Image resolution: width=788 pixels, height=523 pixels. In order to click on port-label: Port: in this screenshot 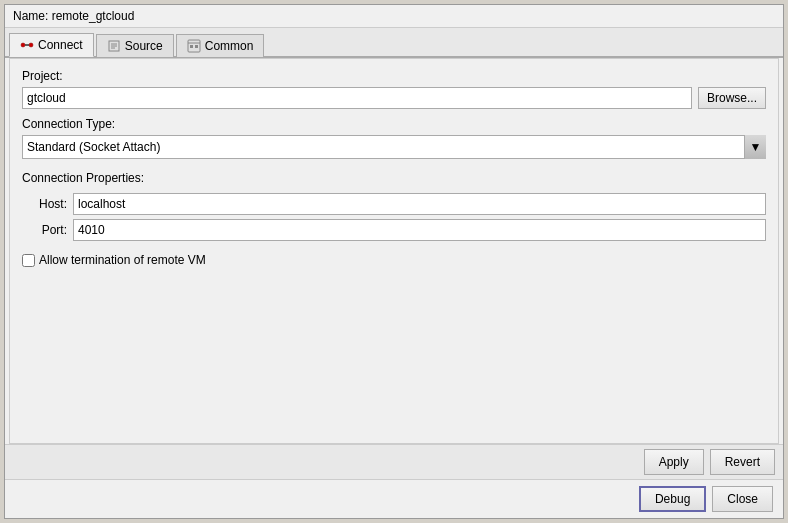, I will do `click(44, 230)`.